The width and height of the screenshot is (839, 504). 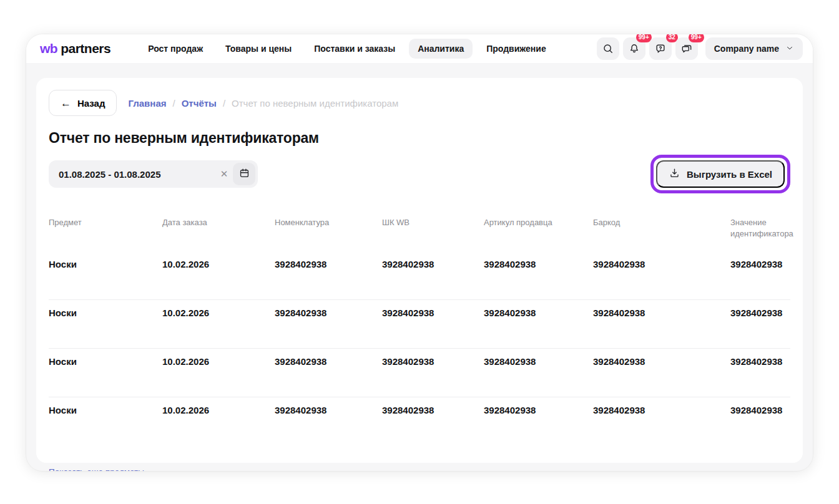 I want to click on top-navigation-bar: wb partners Рост продаж Товары и цены По…, so click(x=419, y=49).